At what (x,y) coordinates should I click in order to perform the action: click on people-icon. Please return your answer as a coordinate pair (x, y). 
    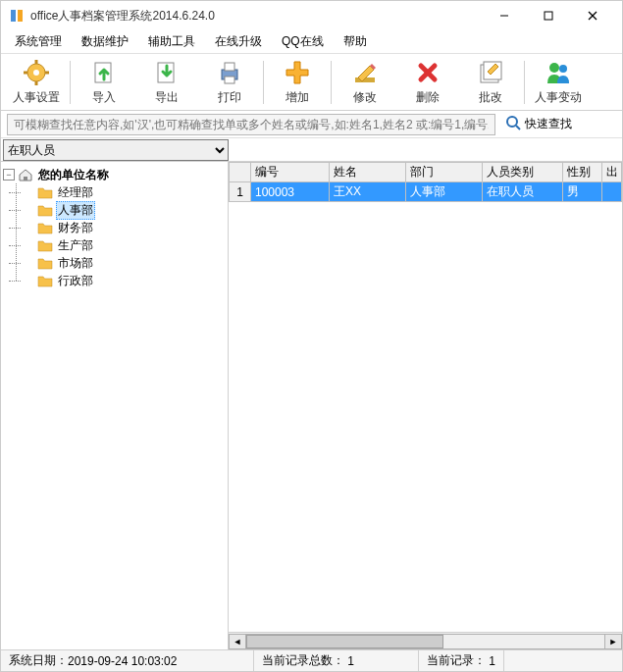
    Looking at the image, I should click on (558, 73).